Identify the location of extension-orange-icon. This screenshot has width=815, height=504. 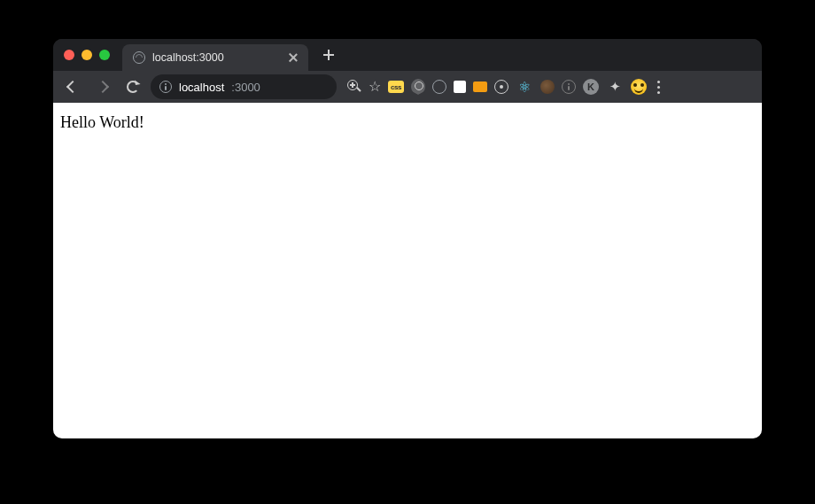
(480, 87).